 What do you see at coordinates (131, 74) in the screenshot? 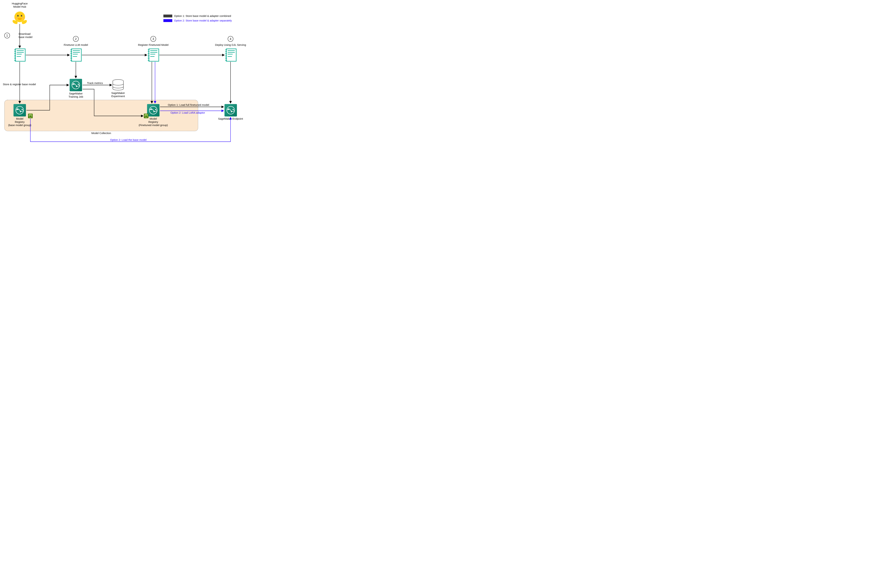
I see `diagram-svg: Model Collection Option 1: Store base mo…` at bounding box center [131, 74].